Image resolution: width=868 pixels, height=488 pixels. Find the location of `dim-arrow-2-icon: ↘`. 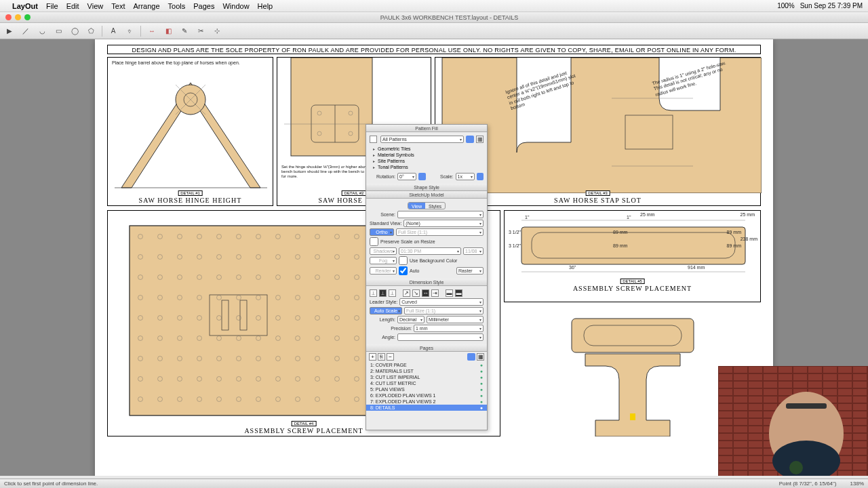

dim-arrow-2-icon: ↘ is located at coordinates (416, 293).